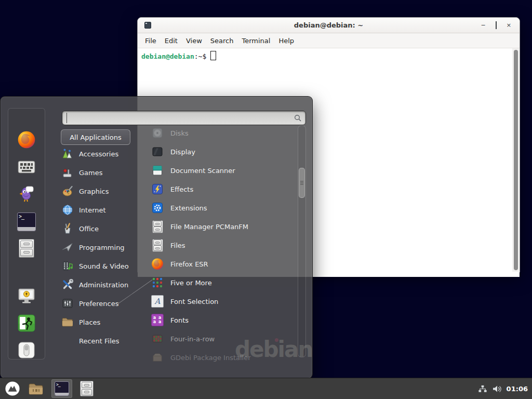  What do you see at coordinates (100, 247) in the screenshot?
I see `category-programming: Programming` at bounding box center [100, 247].